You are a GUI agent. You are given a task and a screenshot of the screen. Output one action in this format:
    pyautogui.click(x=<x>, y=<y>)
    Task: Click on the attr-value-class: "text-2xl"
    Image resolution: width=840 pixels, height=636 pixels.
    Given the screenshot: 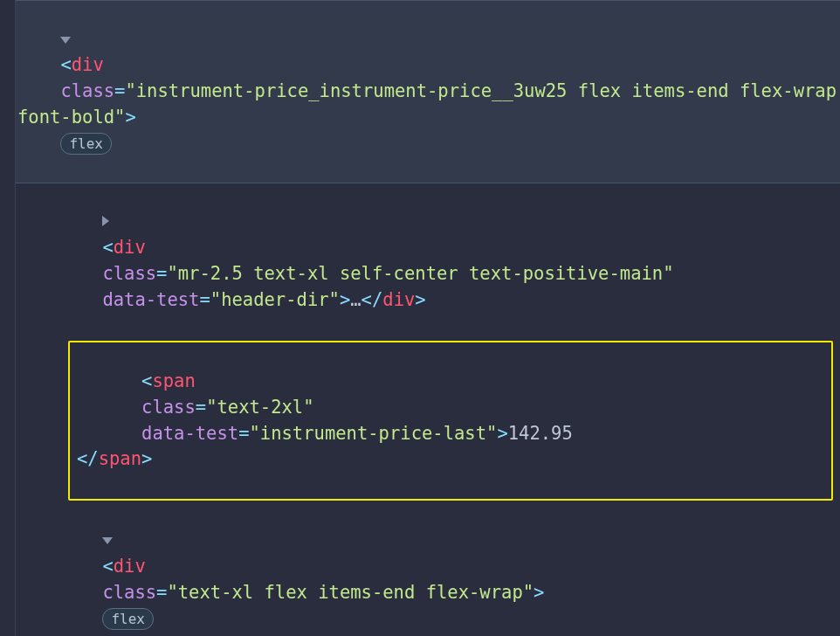 What is the action you would take?
    pyautogui.click(x=260, y=407)
    